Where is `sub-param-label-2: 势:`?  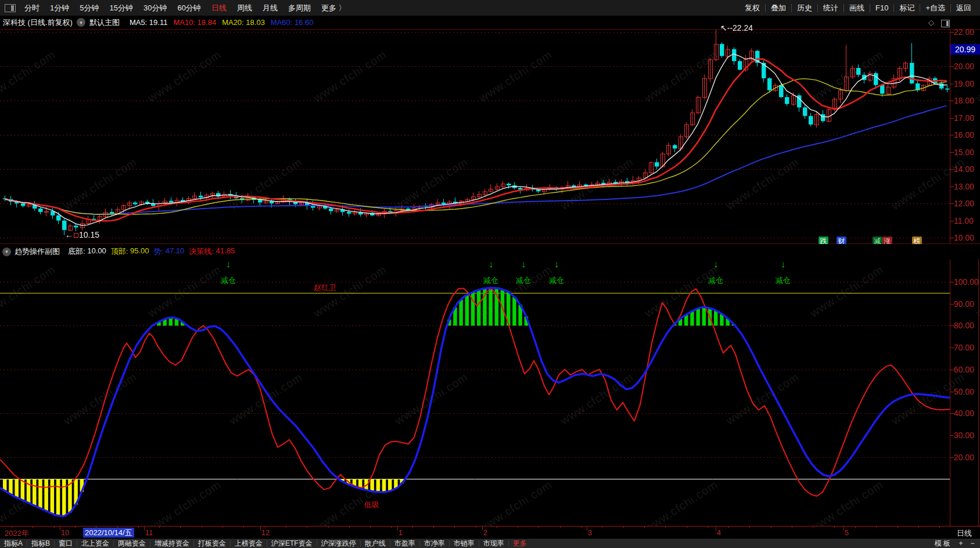
sub-param-label-2: 势: is located at coordinates (159, 252).